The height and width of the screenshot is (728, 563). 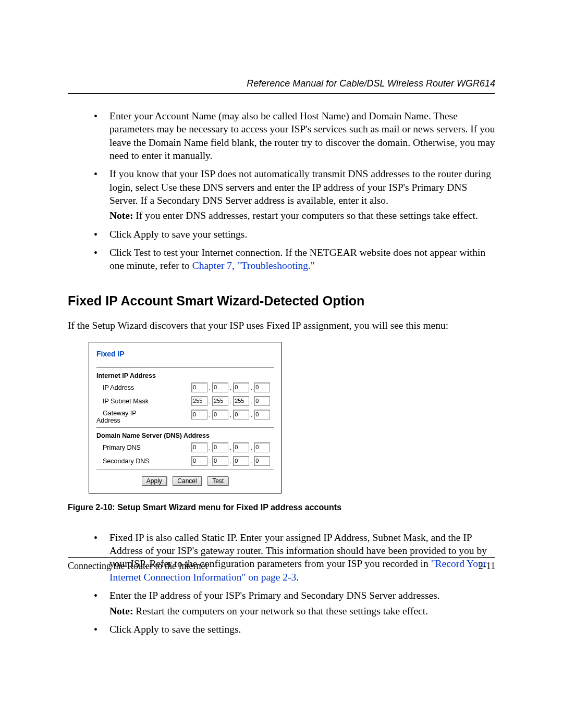 I want to click on ip-address-cells: 0. 0. 0. 0, so click(x=230, y=388).